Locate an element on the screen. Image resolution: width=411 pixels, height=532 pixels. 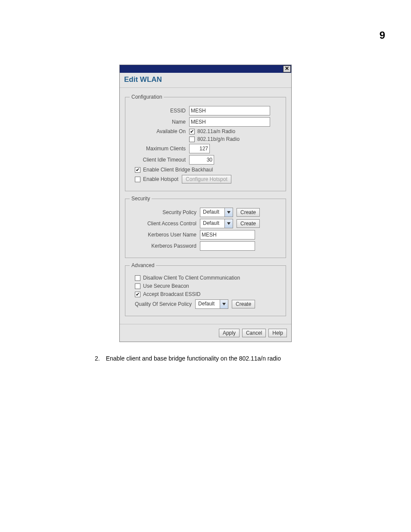
apply-button: Apply is located at coordinates (229, 333).